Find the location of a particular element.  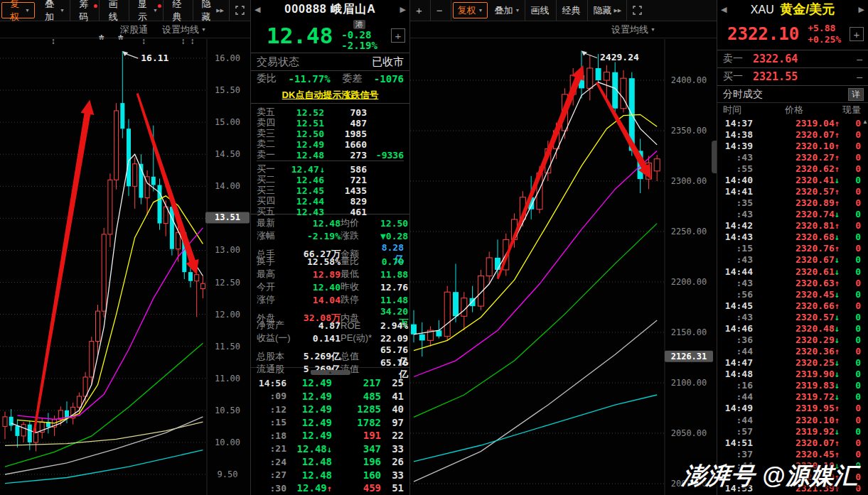

prev-symbol-button: ◀ is located at coordinates (724, 10).